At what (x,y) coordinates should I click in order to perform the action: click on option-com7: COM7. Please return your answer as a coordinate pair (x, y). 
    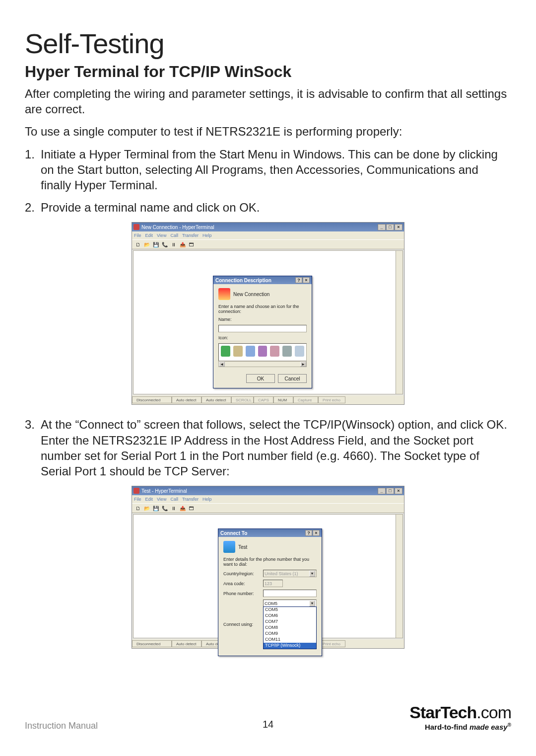
    Looking at the image, I should click on (290, 622).